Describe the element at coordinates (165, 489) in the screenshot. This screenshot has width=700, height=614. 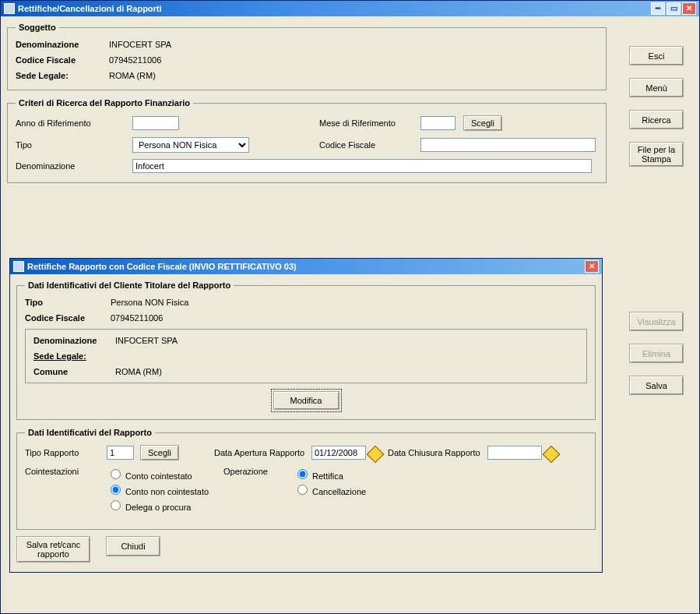
I see `radio-conto-non-cointestato: Conto non cointestato` at that location.